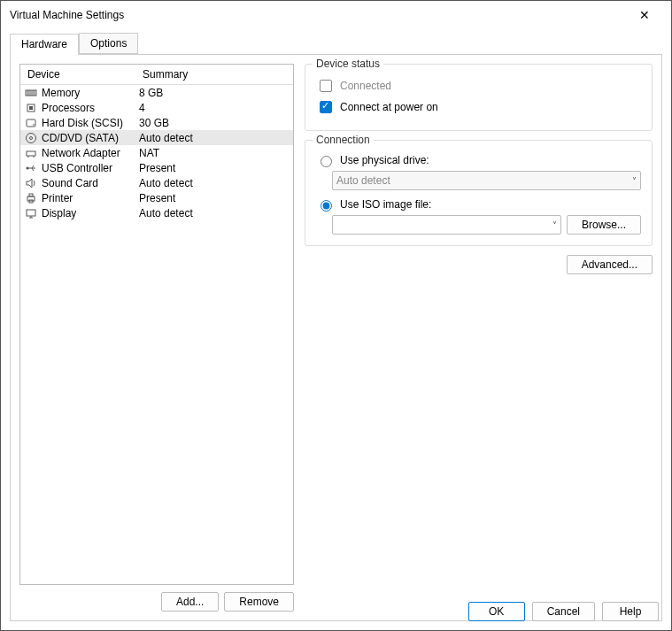 The image size is (672, 631). I want to click on tab-strip: Hardware Options, so click(336, 43).